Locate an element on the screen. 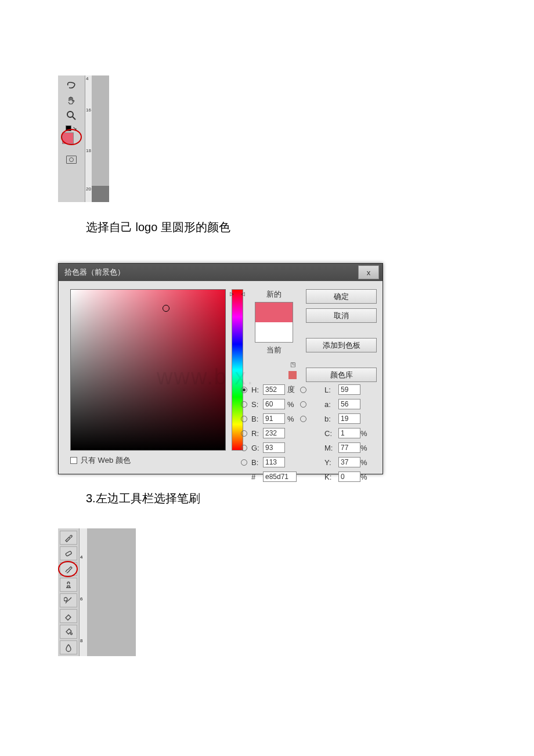 This screenshot has width=534, height=756. input-h is located at coordinates (274, 390).